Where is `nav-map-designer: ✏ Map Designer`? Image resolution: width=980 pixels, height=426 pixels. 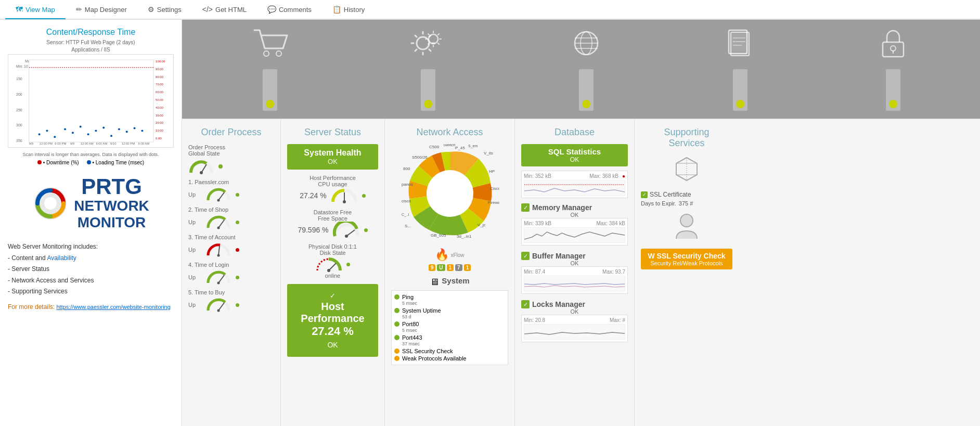 nav-map-designer: ✏ Map Designer is located at coordinates (101, 10).